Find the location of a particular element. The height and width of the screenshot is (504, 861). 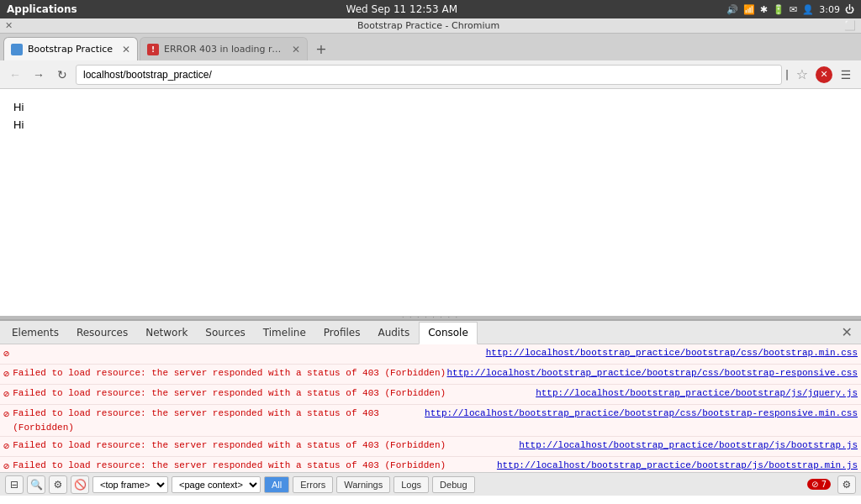

browser-title: Bootstrap Practice - Chromium is located at coordinates (429, 25).